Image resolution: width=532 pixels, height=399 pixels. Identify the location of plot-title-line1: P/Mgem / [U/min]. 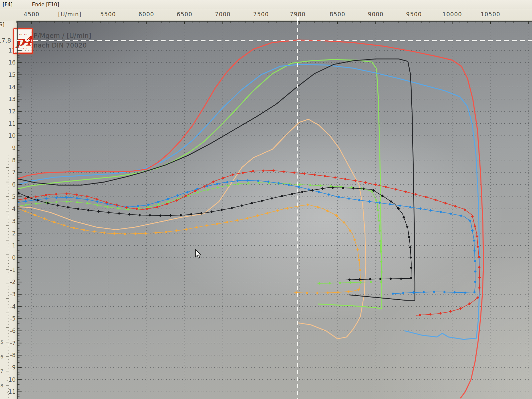
(63, 36).